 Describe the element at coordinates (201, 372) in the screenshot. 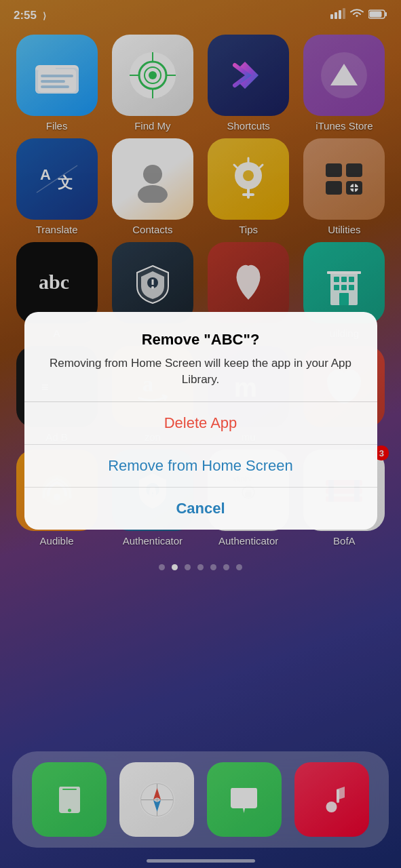

I see `dialog-message: Removing from Home Screen will keep the …` at that location.